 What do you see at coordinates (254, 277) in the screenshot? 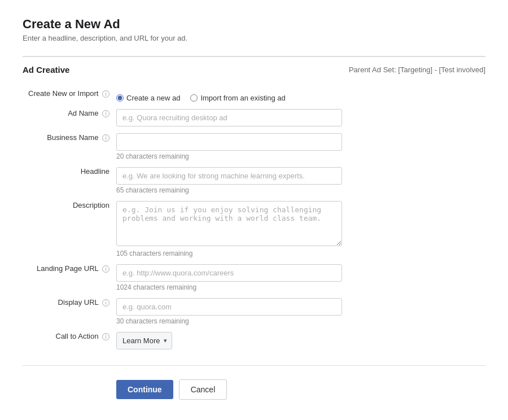
I see `landing-page-url-row: Landing Page URL i 1024 characters remai…` at bounding box center [254, 277].